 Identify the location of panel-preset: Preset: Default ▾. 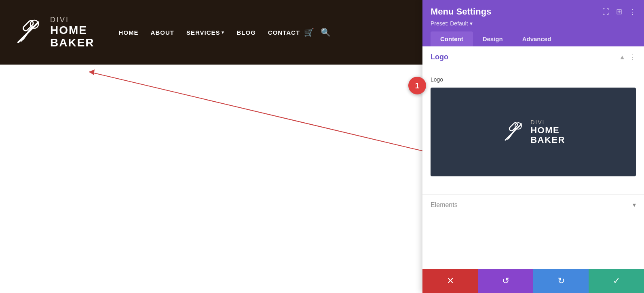
(533, 23).